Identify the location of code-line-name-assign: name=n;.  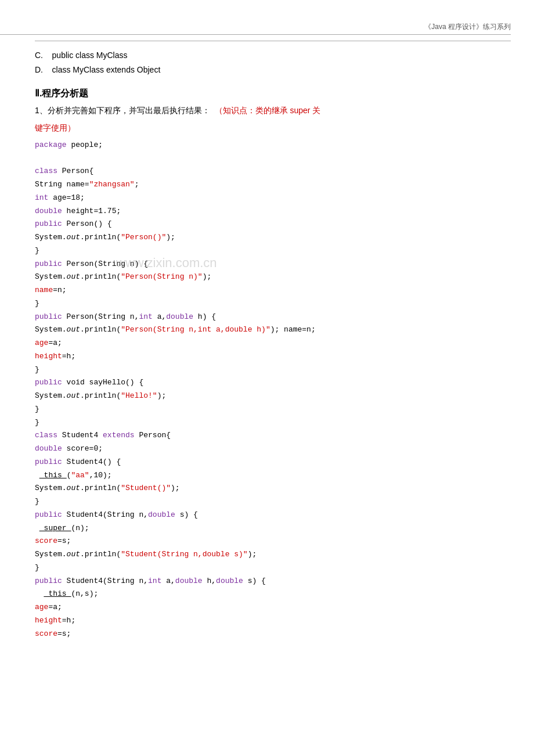
(273, 290).